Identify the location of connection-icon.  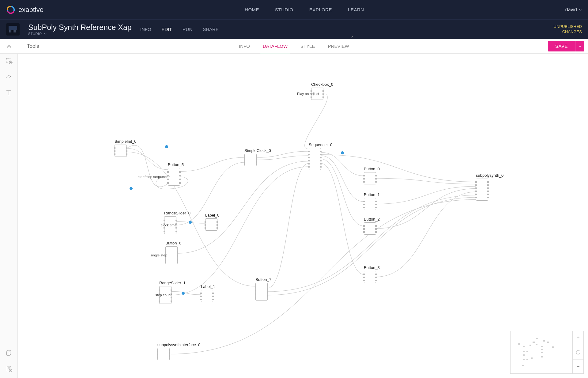
(9, 77).